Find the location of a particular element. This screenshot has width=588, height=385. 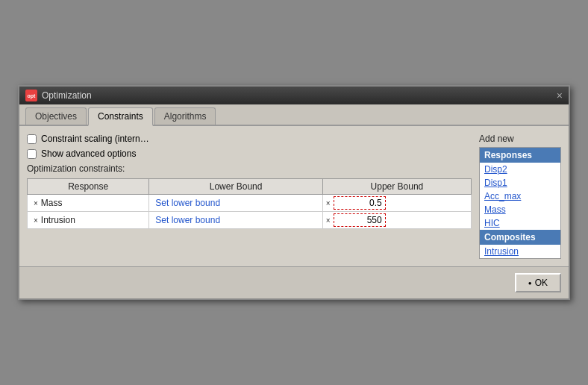

constraint-scaling-checkbox is located at coordinates (31, 139).